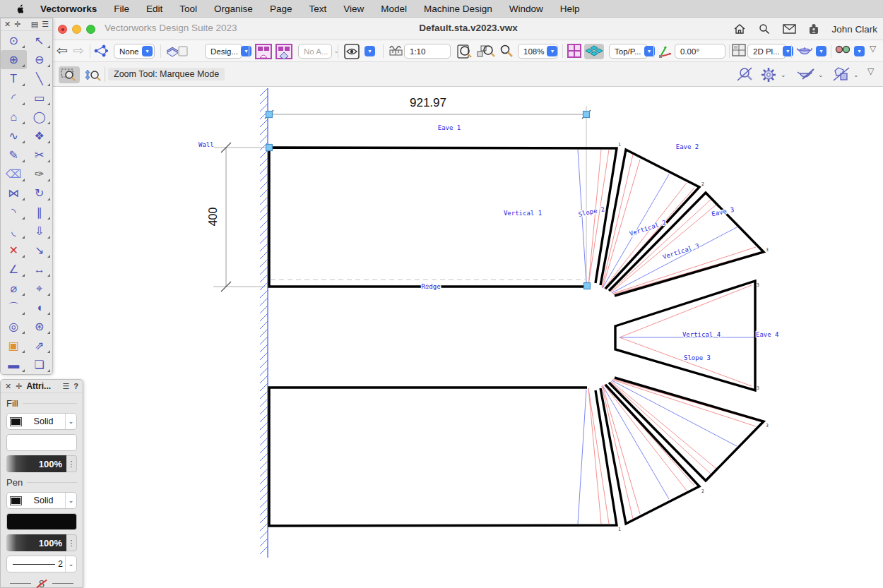  Describe the element at coordinates (14, 97) in the screenshot. I see `tool-arc: ◜` at that location.